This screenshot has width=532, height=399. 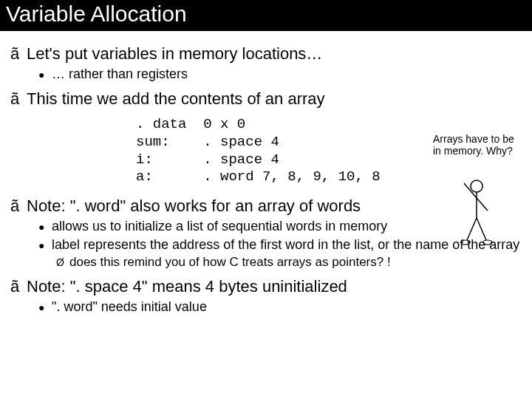 I want to click on bullet-4-text: Note: ". space 4" means 4 bytes uninitia…, so click(x=187, y=287).